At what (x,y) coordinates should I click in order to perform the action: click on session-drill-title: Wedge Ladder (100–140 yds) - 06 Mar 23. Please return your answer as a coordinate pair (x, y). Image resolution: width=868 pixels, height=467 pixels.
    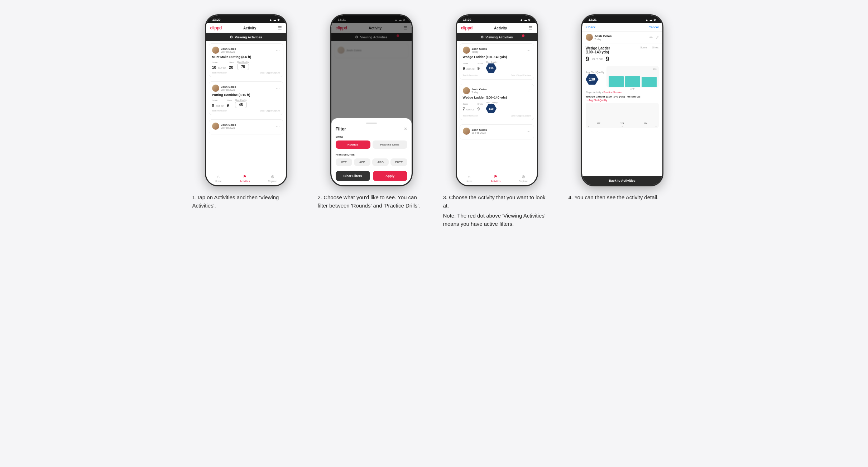
    Looking at the image, I should click on (622, 97).